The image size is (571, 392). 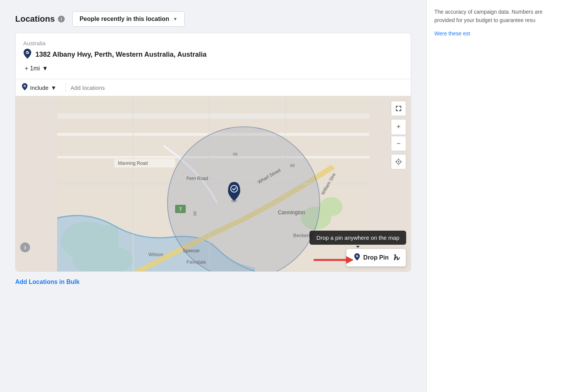 What do you see at coordinates (53, 88) in the screenshot?
I see `include-chevron-icon: ▼` at bounding box center [53, 88].